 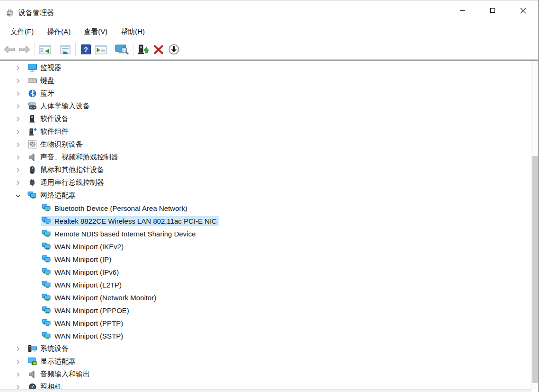 What do you see at coordinates (83, 247) in the screenshot?
I see `row-content: WAN Miniport (IKEv2)` at bounding box center [83, 247].